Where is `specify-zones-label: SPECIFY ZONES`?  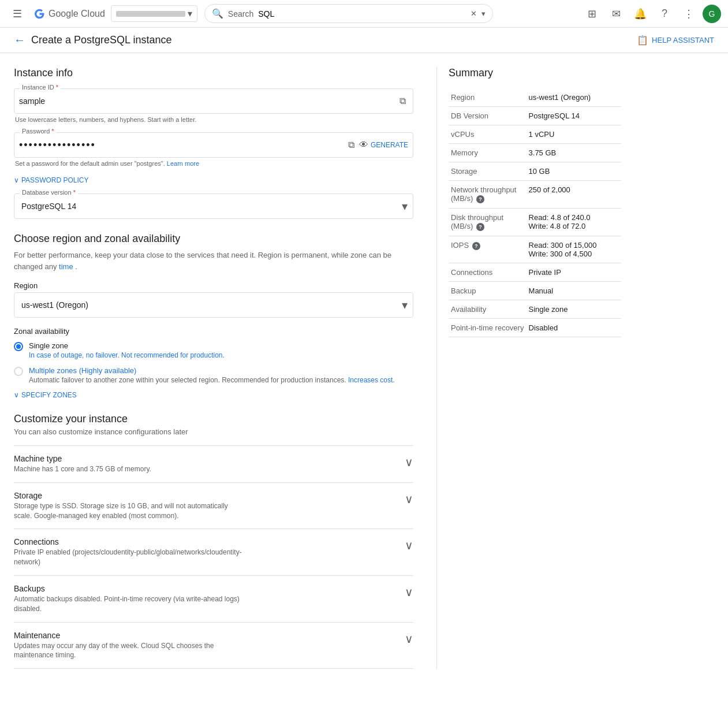
specify-zones-label: SPECIFY ZONES is located at coordinates (49, 395).